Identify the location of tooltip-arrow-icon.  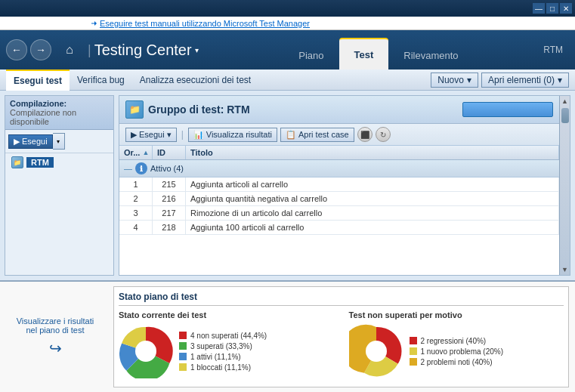
(94, 23).